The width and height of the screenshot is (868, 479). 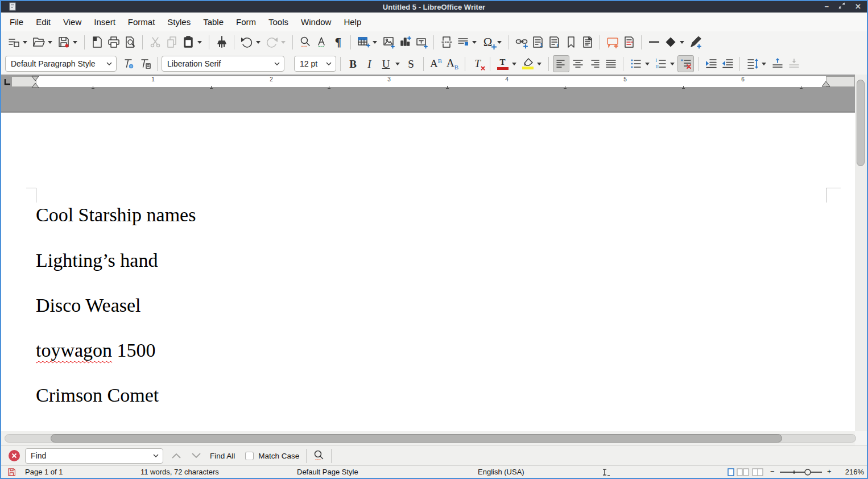 What do you see at coordinates (434, 82) in the screenshot?
I see `horizontal-ruler: 1 2 3 4 5 6` at bounding box center [434, 82].